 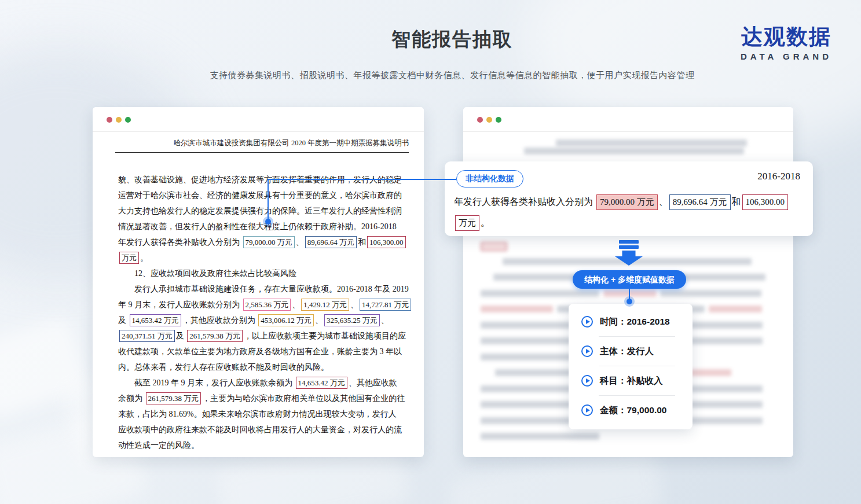 I want to click on doc-line: 截至 2019 年 9 月末，发行人应收账款余额为 14,653.42 万元、其…, so click(x=264, y=383).